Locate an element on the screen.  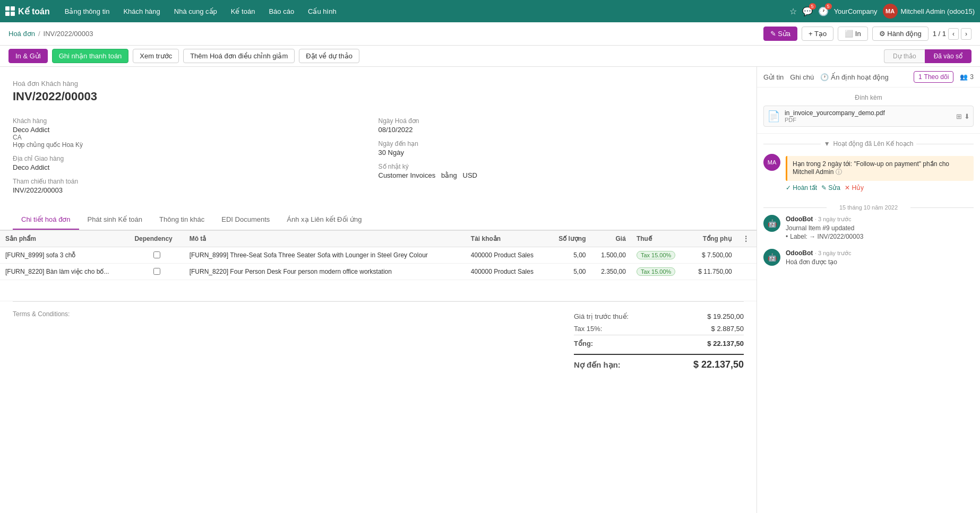
user-name: Mitchell Admin (odoo15) is located at coordinates (938, 12).